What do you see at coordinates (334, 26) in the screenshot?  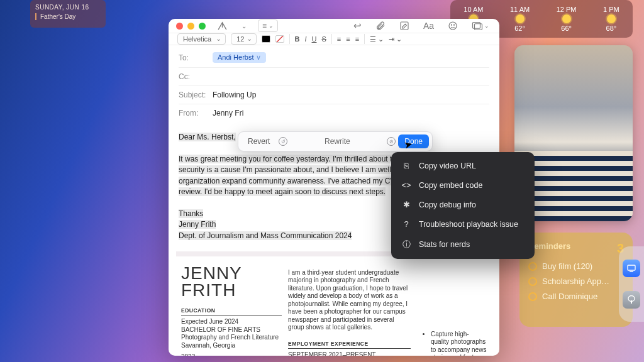 I see `titlebar: ⌄ ≡ ⌄ ↩︎ Aa ⌄` at bounding box center [334, 26].